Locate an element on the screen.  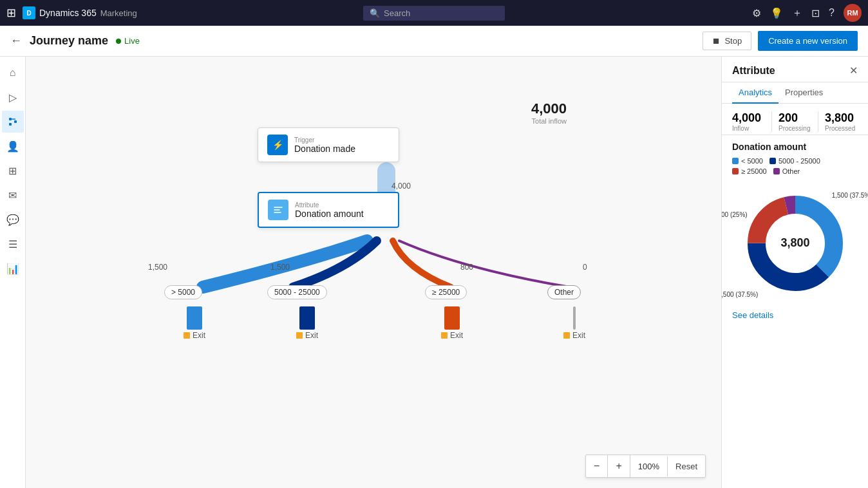
sidebar-email: ✉ is located at coordinates (13, 195).